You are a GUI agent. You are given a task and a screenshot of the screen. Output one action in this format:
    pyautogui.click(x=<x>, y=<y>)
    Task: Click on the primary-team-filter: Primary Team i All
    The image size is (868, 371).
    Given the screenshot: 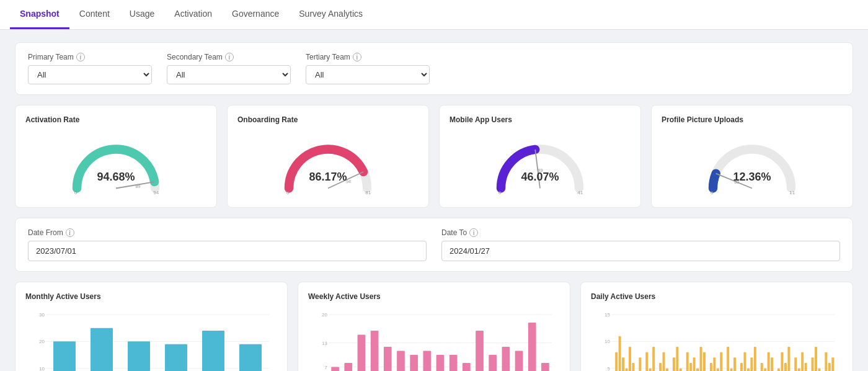 What is the action you would take?
    pyautogui.click(x=90, y=68)
    